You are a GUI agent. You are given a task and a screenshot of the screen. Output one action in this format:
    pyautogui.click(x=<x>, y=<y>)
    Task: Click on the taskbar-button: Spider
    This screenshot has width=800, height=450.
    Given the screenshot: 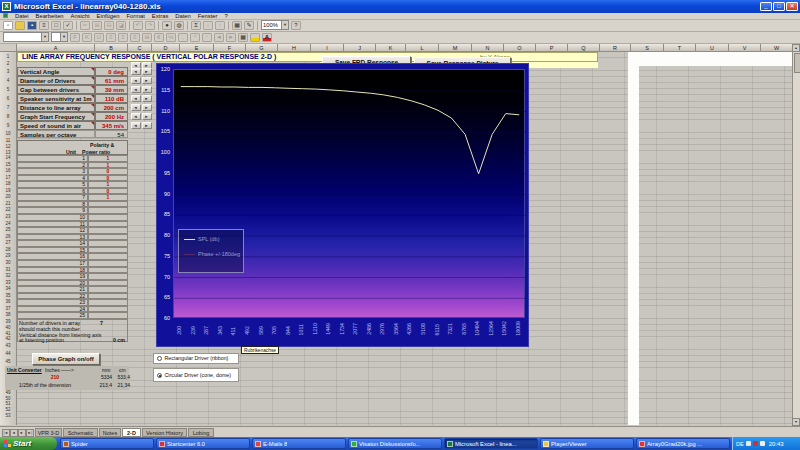 What is the action you would take?
    pyautogui.click(x=107, y=444)
    